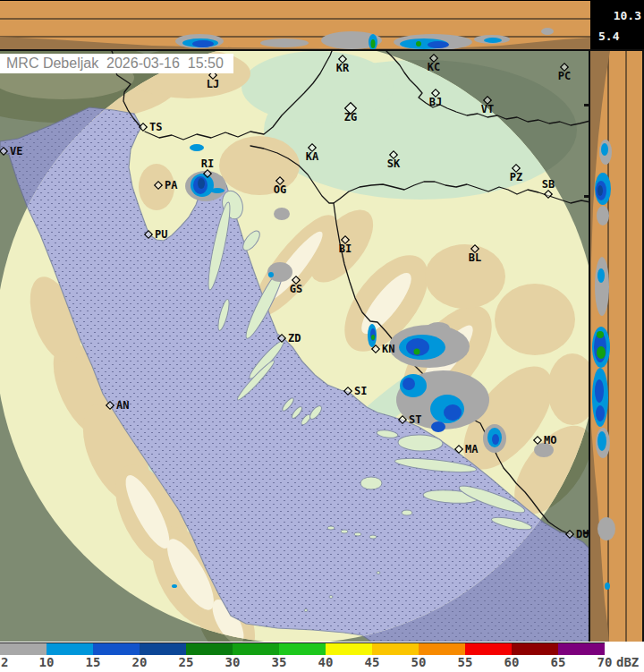  What do you see at coordinates (550, 440) in the screenshot?
I see `station-label-MO: MO` at bounding box center [550, 440].